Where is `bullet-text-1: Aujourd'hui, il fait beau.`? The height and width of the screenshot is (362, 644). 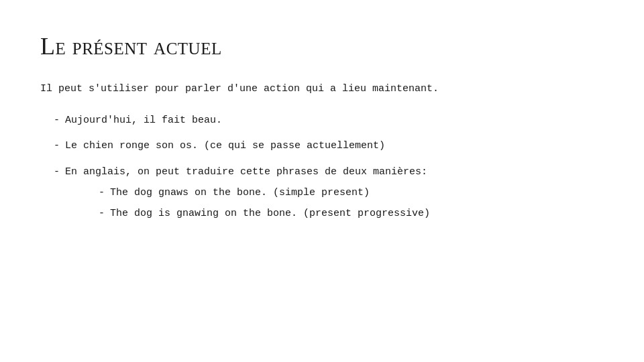 bullet-text-1: Aujourd'hui, il fait beau. is located at coordinates (334, 121).